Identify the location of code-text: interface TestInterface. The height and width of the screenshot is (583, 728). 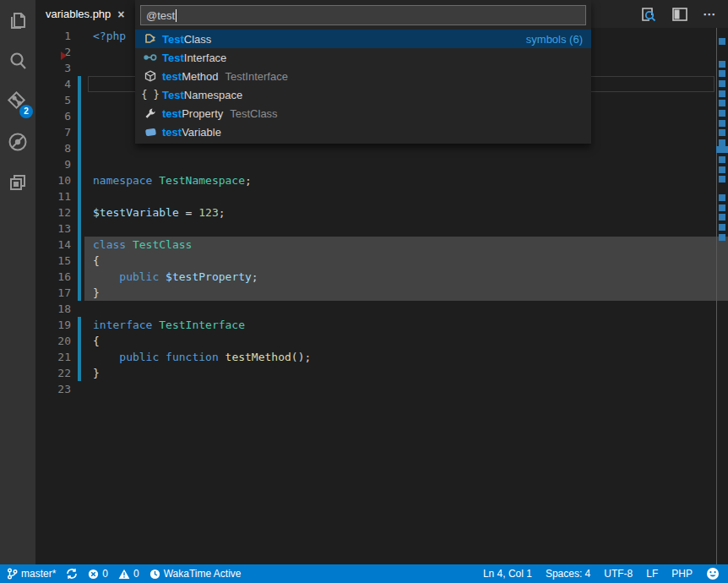
(169, 324).